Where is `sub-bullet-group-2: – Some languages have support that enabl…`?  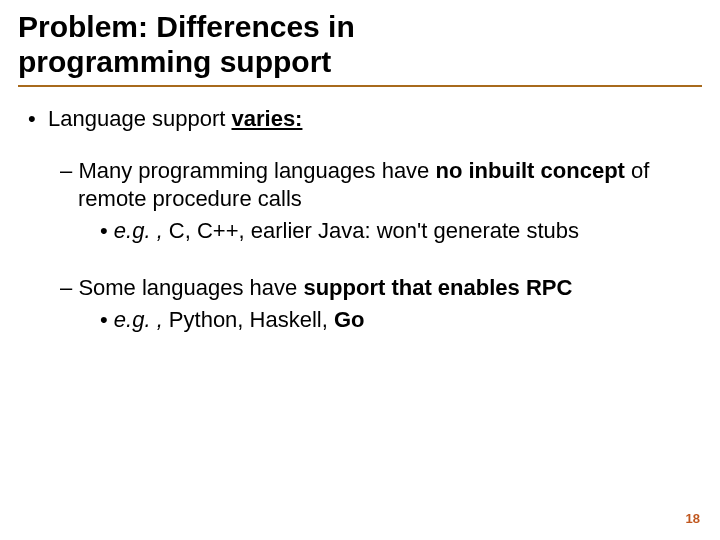 sub-bullet-group-2: – Some languages have support that enabl… is located at coordinates (360, 304).